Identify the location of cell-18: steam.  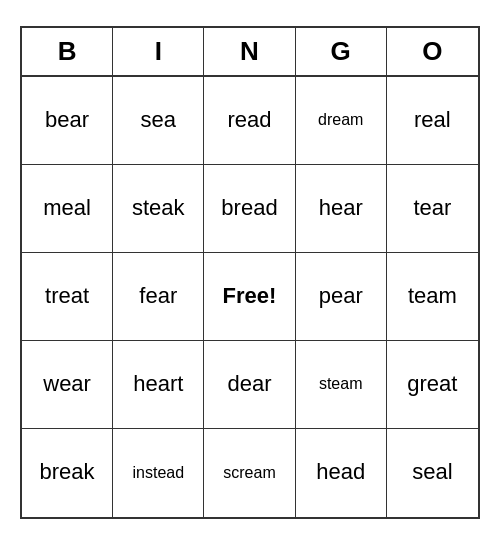
(342, 385).